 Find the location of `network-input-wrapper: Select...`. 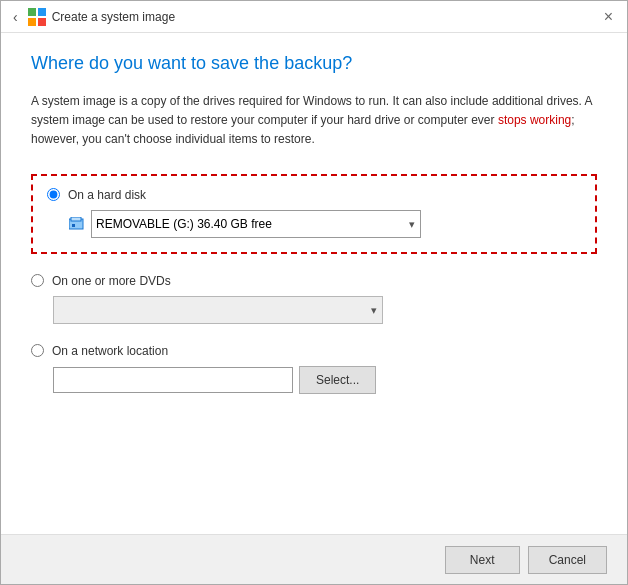

network-input-wrapper: Select... is located at coordinates (325, 380).